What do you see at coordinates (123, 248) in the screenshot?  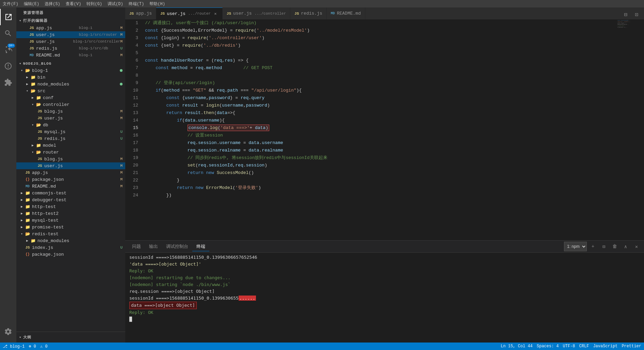 I see `badge-u: U` at bounding box center [123, 248].